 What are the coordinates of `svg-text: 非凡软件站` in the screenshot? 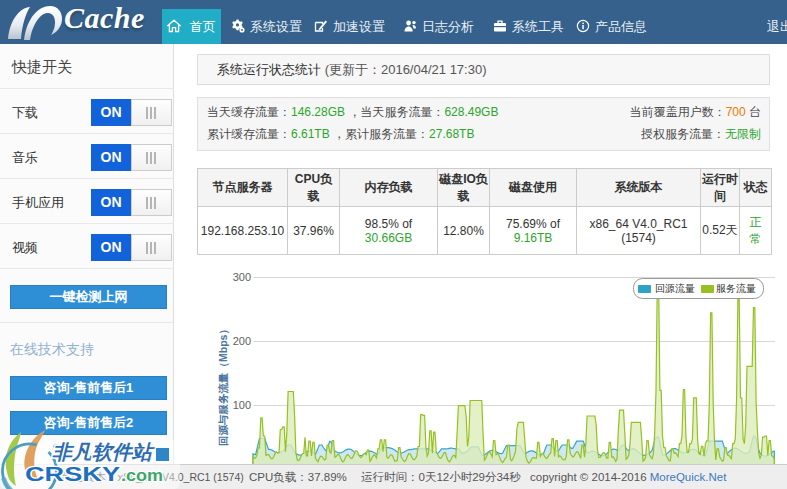 It's located at (104, 452).